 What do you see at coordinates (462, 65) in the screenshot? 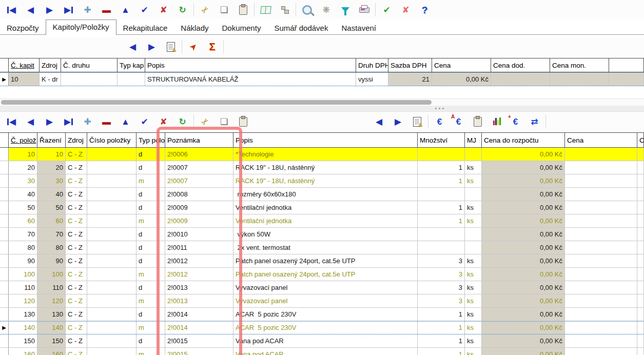
I see `column-header-cena: Cena` at bounding box center [462, 65].